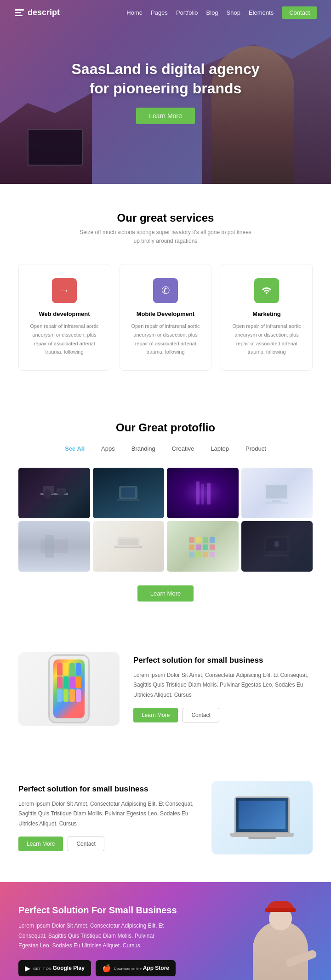 The image size is (331, 980). I want to click on services-grid: → Web development Open repair of infrare…, so click(166, 317).